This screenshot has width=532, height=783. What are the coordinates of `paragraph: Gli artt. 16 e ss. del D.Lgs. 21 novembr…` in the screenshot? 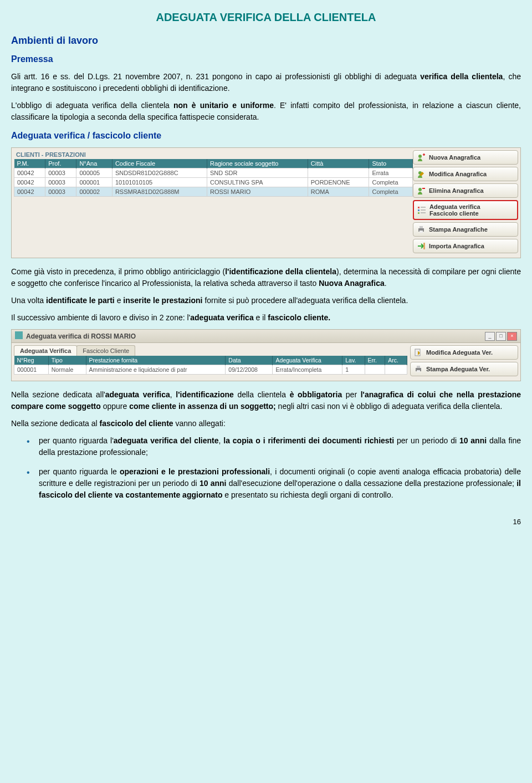 It's located at (266, 83).